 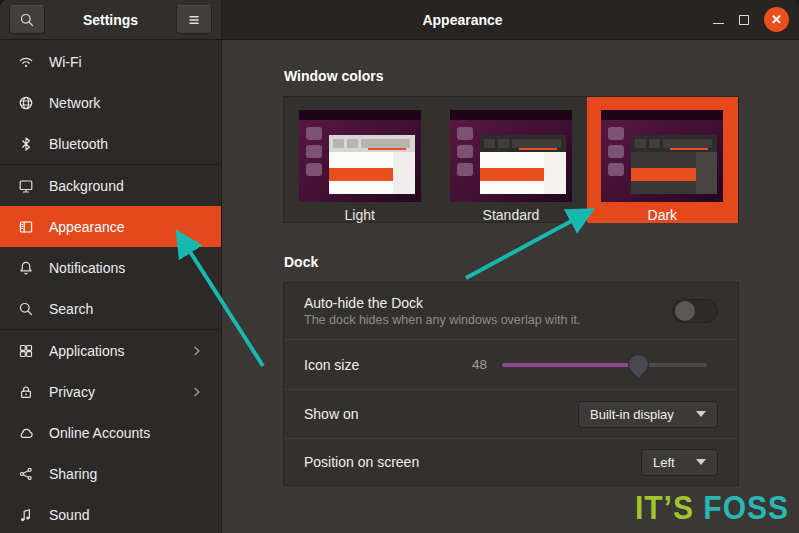 I want to click on theme-preview-standard, so click(x=511, y=156).